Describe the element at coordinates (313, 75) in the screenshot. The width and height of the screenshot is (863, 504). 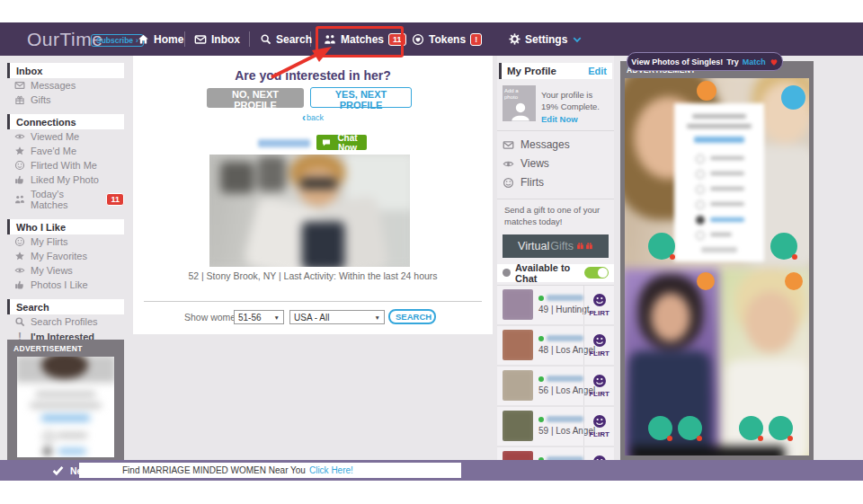
I see `question-heading: Are you interested in her?` at that location.